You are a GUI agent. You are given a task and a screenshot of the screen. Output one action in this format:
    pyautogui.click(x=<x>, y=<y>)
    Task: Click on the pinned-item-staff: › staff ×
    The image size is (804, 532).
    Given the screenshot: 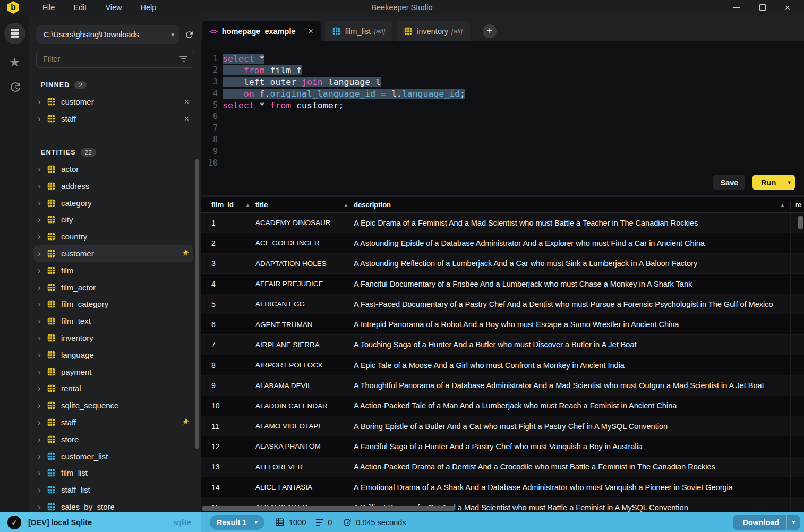 What is the action you would take?
    pyautogui.click(x=114, y=119)
    